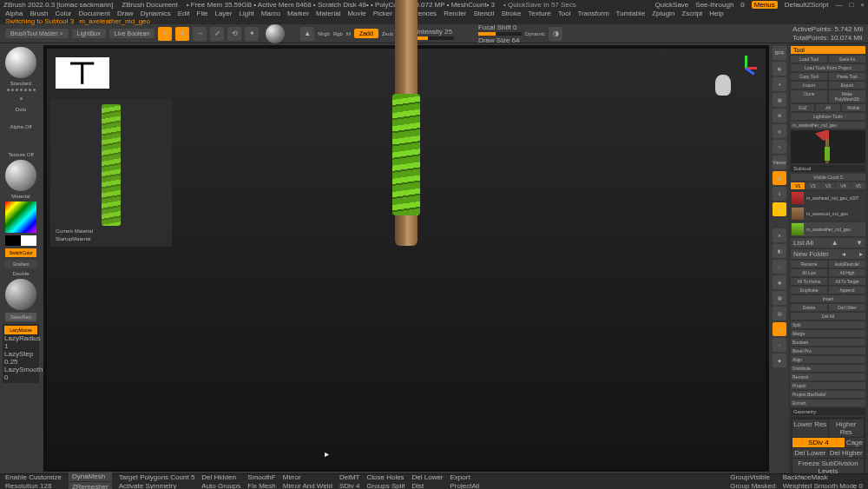 This screenshot has width=868, height=489. Describe the element at coordinates (465, 478) in the screenshot. I see `bb-export: Export` at that location.